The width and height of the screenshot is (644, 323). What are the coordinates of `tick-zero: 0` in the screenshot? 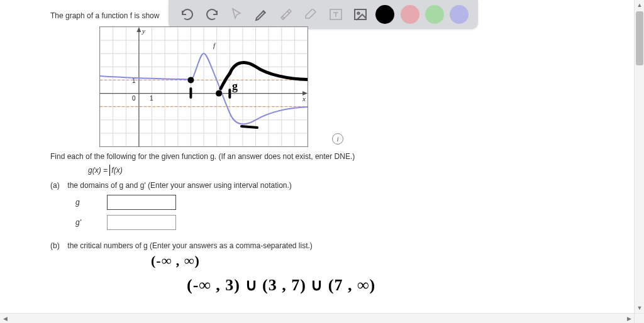 It's located at (134, 98).